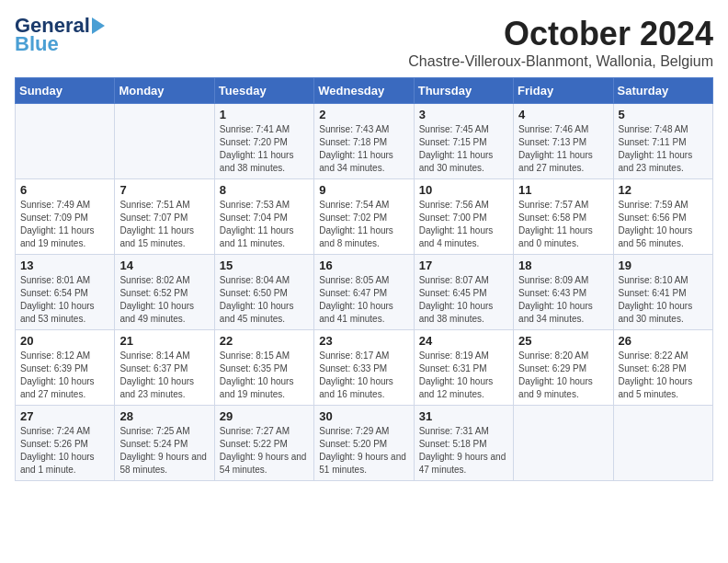  Describe the element at coordinates (364, 265) in the screenshot. I see `day-number: 16` at that location.